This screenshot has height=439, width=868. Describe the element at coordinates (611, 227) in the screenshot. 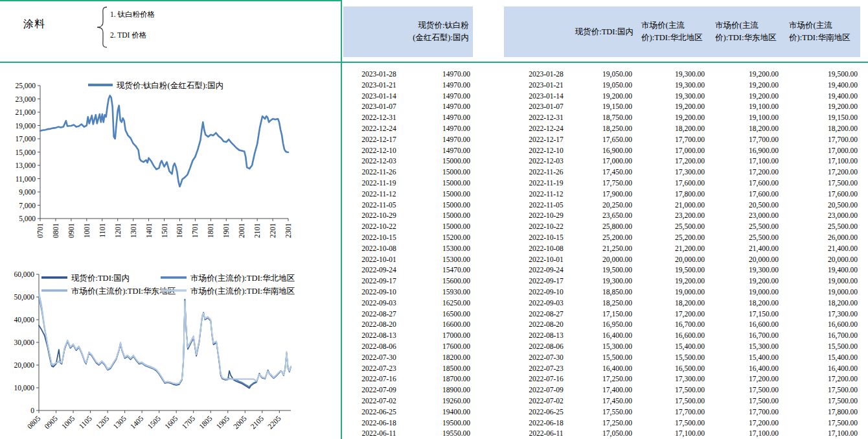

I see `value-cell: 25,800.00` at that location.